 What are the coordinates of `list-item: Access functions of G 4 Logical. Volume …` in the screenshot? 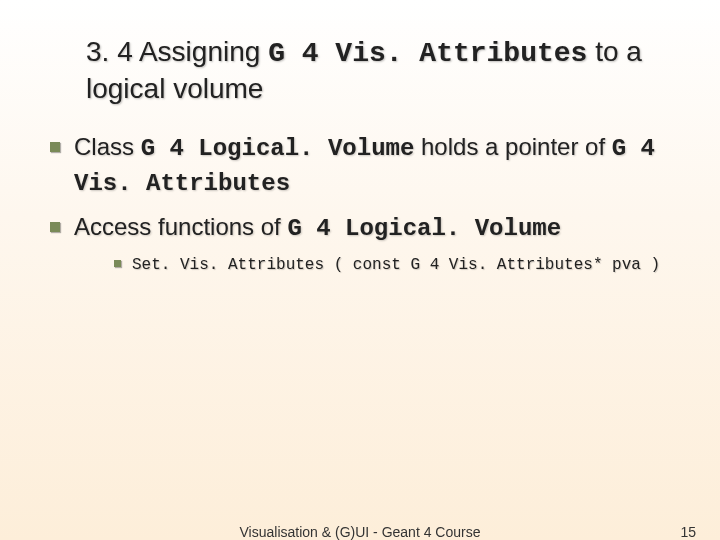 It's located at (360, 244).